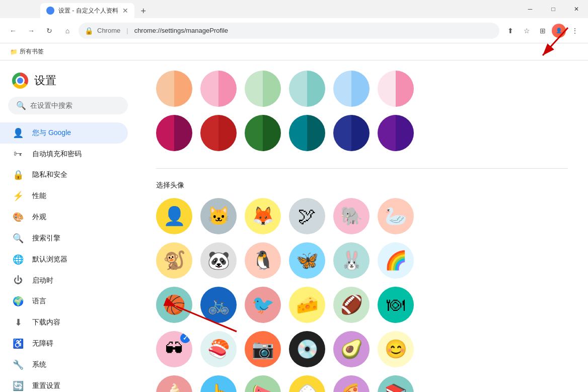 This screenshot has height=392, width=588. I want to click on more-button: ⋮, so click(575, 31).